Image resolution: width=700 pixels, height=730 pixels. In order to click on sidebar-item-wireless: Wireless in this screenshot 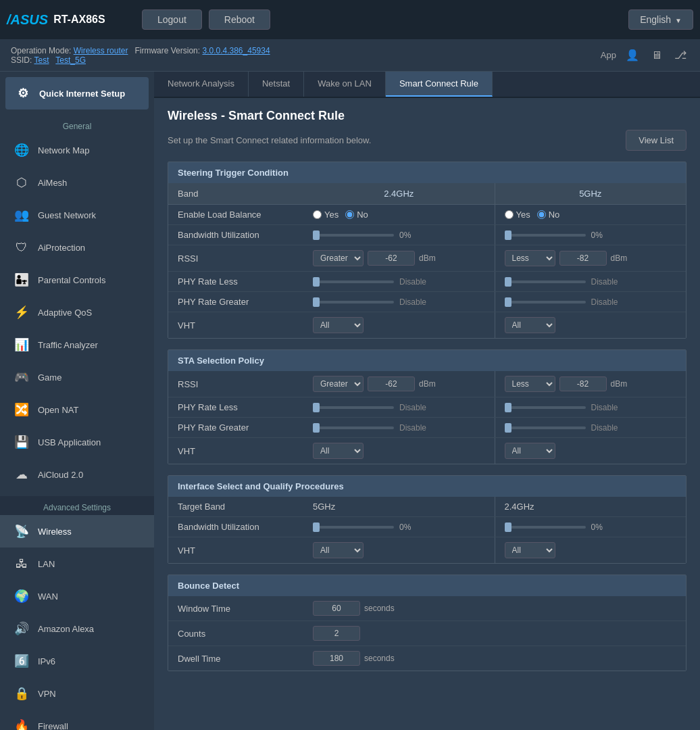, I will do `click(77, 531)`.